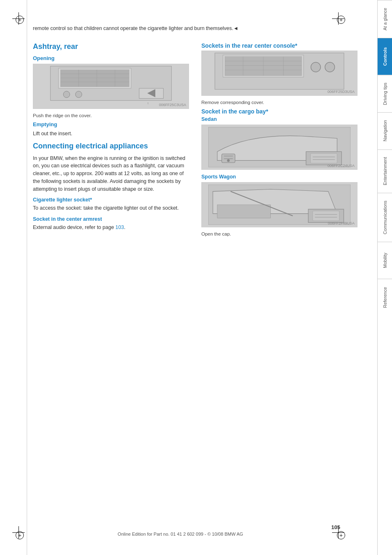 The height and width of the screenshot is (555, 392). What do you see at coordinates (180, 534) in the screenshot?
I see `page-footer: Online Edition for Part no. 01 41 2 602 …` at bounding box center [180, 534].